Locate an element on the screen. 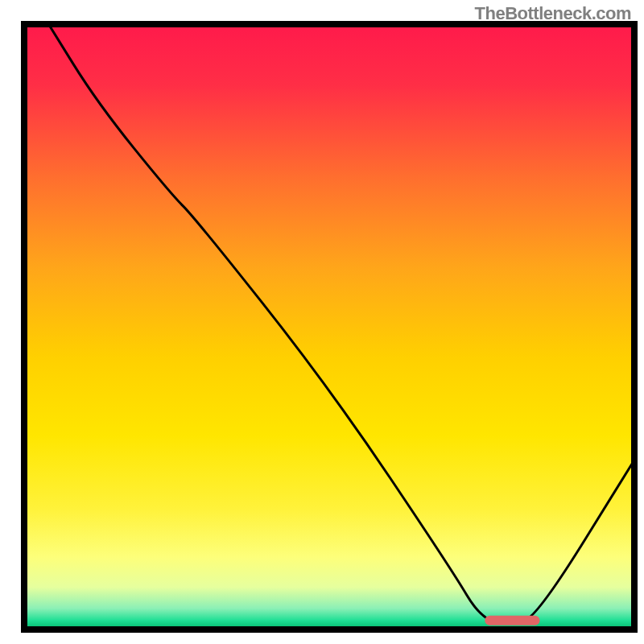 The image size is (644, 644). optimal-range-marker is located at coordinates (512, 621).